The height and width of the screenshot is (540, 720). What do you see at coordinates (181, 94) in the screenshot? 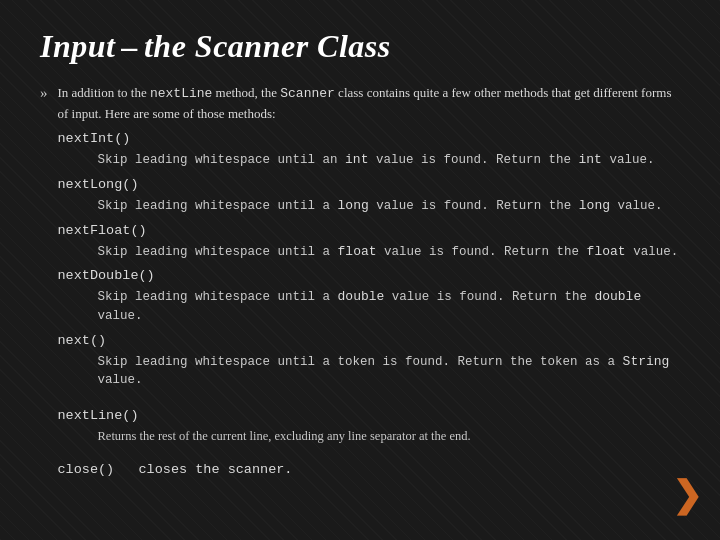
I see `intro-code-nextline: nextLine` at bounding box center [181, 94].